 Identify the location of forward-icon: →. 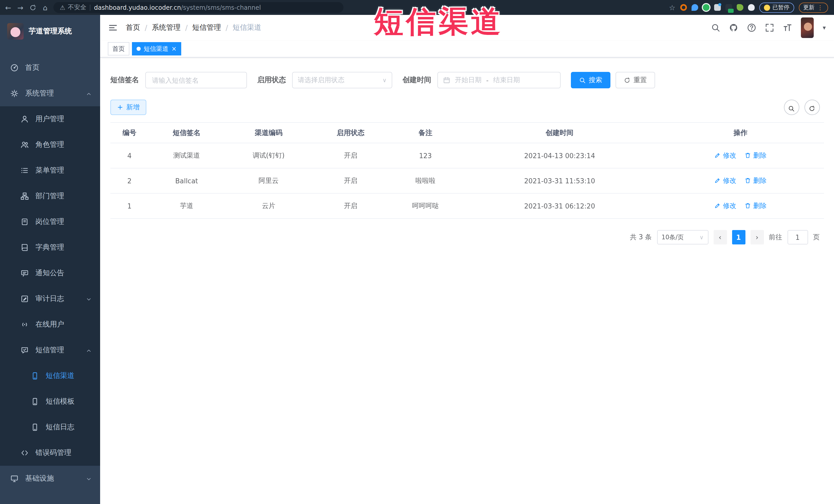
(20, 7).